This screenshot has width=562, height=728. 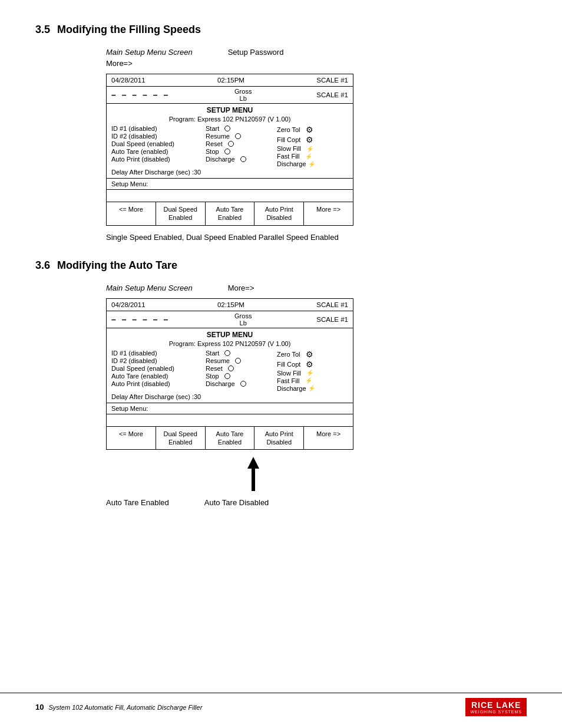 I want to click on menu-right-discharge-35: Discharge⚡, so click(x=312, y=164).